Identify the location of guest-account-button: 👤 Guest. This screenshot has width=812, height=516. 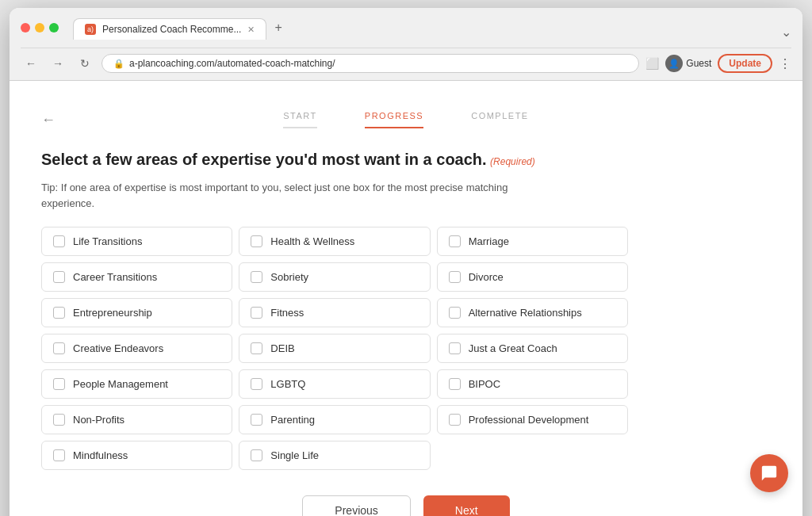
(688, 63).